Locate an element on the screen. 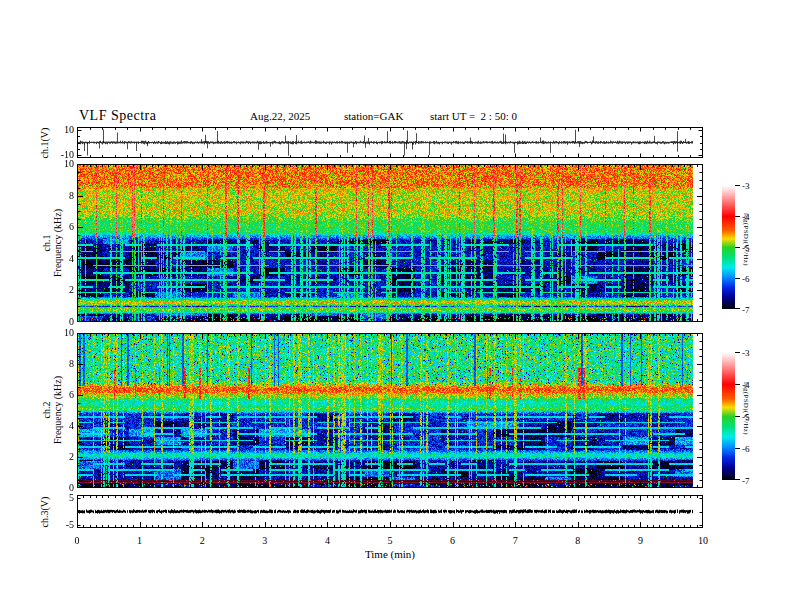  time-xtick: 6 is located at coordinates (453, 541).